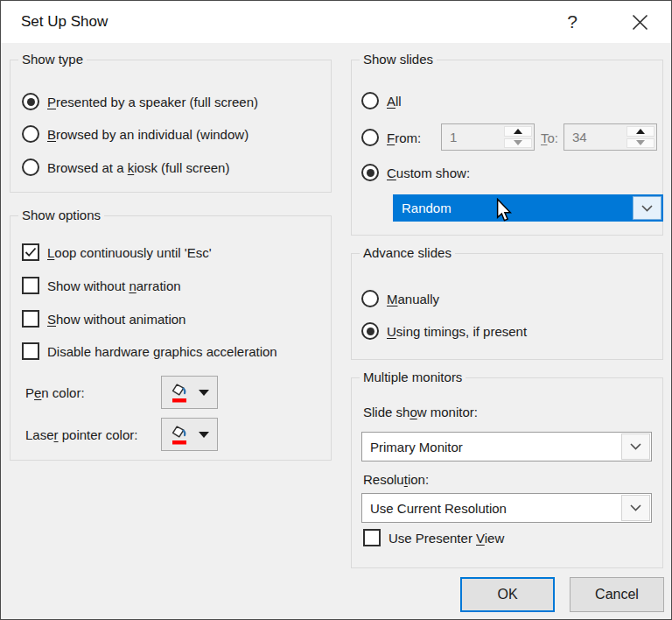 Image resolution: width=672 pixels, height=620 pixels. Describe the element at coordinates (488, 137) in the screenshot. I see `from-slide-spinner: 1` at that location.